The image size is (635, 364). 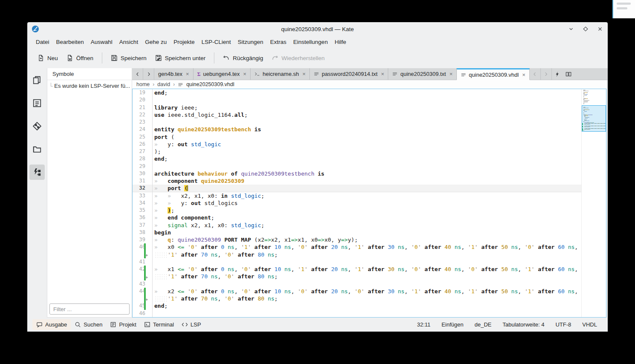 What do you see at coordinates (89, 309) in the screenshot?
I see `symbols-filter-input: Filter ...` at bounding box center [89, 309].